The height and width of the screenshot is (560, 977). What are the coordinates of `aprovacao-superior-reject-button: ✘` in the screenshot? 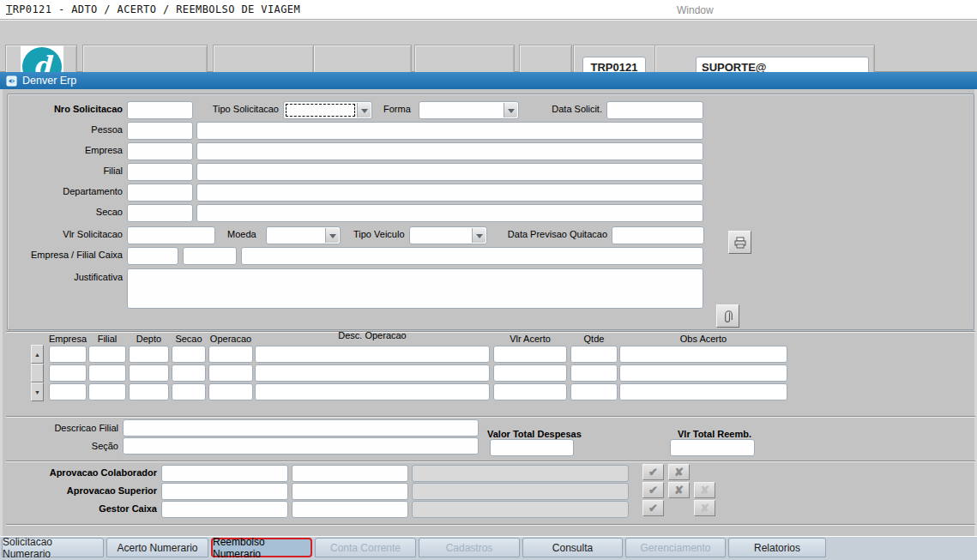 It's located at (679, 491).